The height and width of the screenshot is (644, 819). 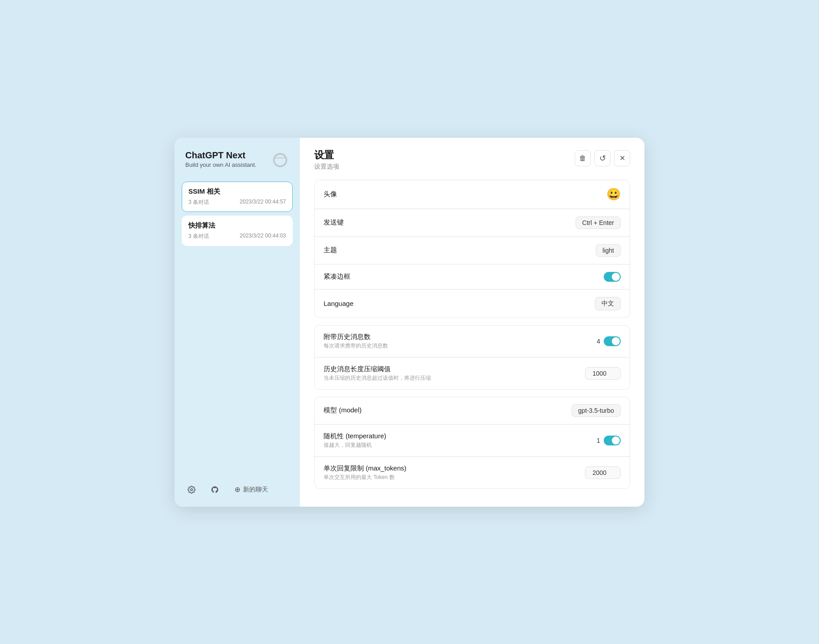 What do you see at coordinates (598, 223) in the screenshot?
I see `row-value-send-key: Ctrl + Enter` at bounding box center [598, 223].